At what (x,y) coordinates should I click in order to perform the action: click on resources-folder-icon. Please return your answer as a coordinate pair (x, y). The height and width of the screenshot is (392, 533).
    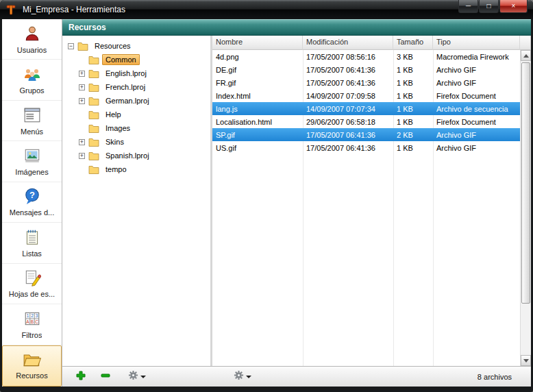
    Looking at the image, I should click on (32, 360).